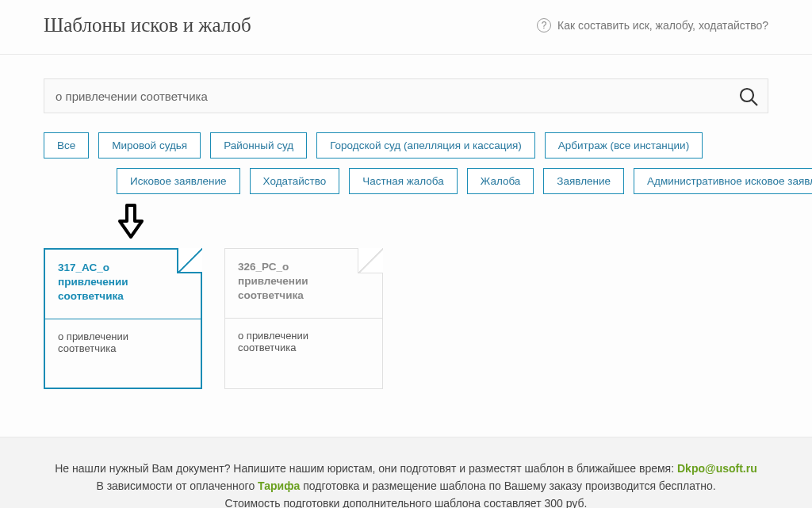 This screenshot has width=812, height=508. I want to click on search-input: о привлечении соответчика, so click(406, 96).